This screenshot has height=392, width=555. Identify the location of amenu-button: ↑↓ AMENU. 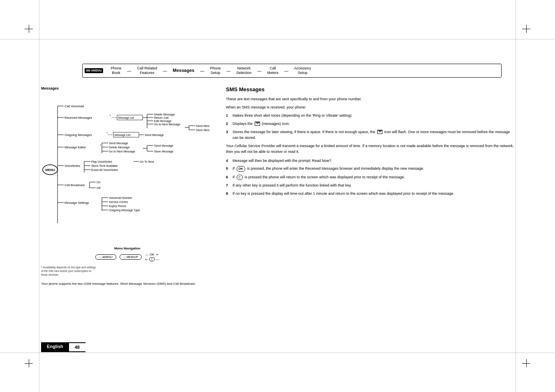
(106, 257).